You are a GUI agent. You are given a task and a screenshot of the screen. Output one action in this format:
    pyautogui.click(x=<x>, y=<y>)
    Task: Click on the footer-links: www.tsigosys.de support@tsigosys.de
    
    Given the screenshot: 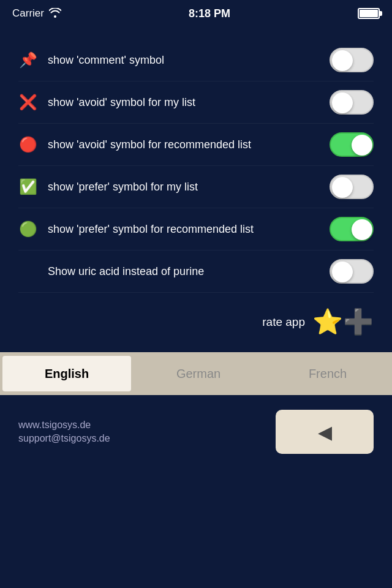 What is the action you would take?
    pyautogui.click(x=64, y=432)
    